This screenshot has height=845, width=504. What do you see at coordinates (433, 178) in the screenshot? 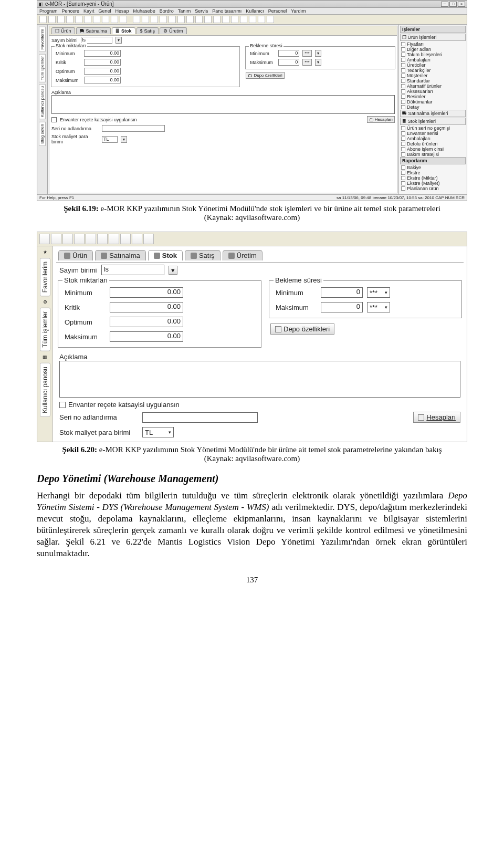
I see `rp-item: Ekstre (Miktar)` at bounding box center [433, 178].